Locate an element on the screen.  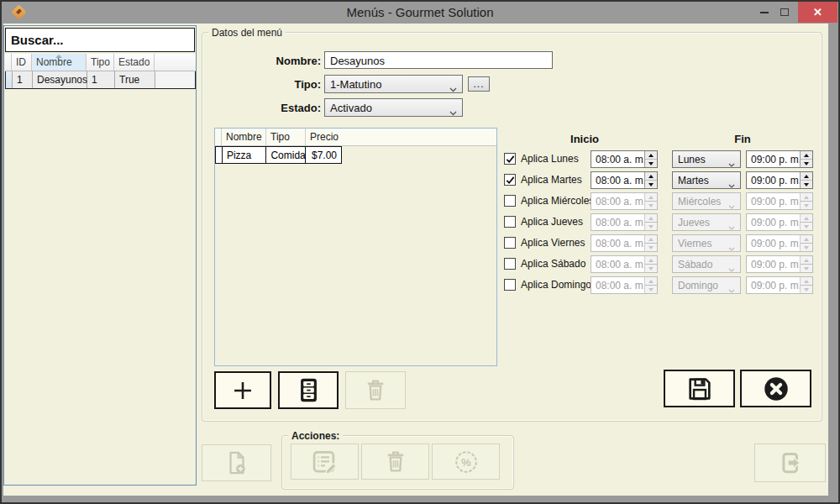
save-button is located at coordinates (699, 388).